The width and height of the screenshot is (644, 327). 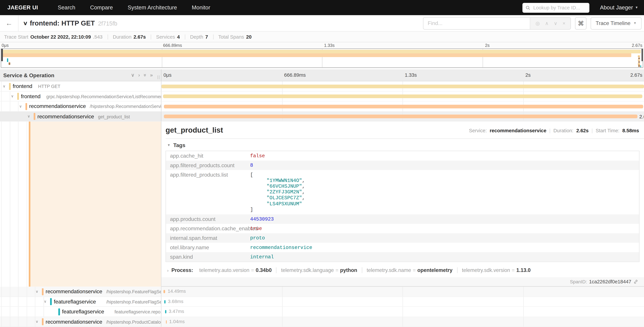 I want to click on tag-row: app.recommendation.cache_enabledtrue, so click(x=402, y=228).